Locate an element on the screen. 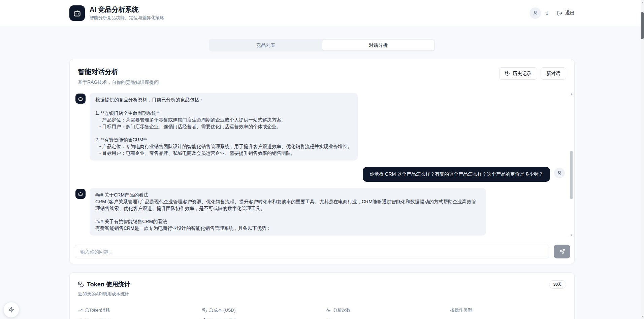 The image size is (644, 319). trending-up-icon is located at coordinates (80, 310).